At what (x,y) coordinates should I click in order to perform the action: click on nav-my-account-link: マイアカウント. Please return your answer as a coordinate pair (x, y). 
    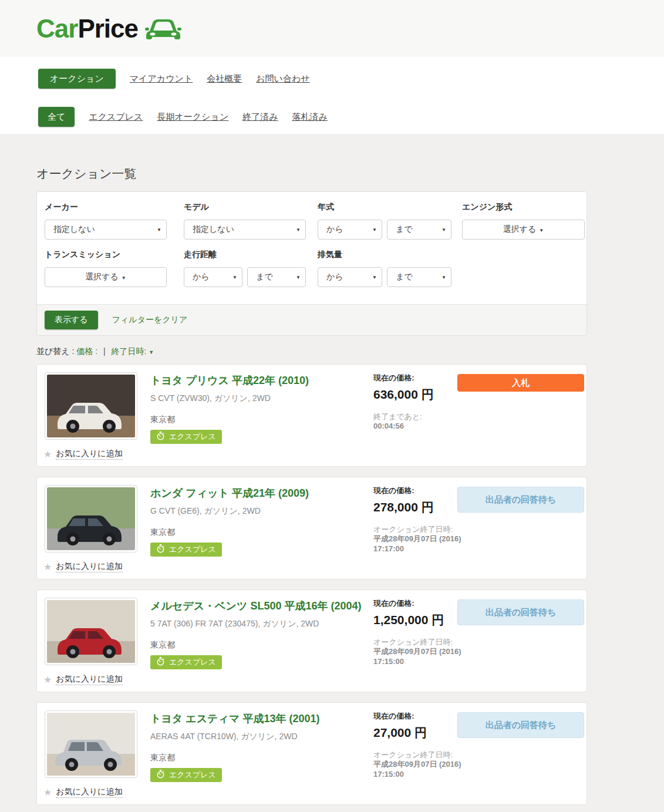
    Looking at the image, I should click on (161, 79).